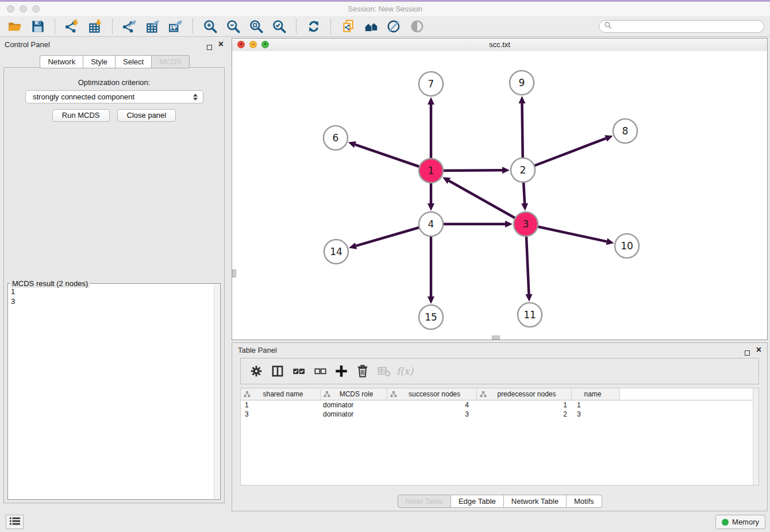 The height and width of the screenshot is (532, 770). Describe the element at coordinates (431, 224) in the screenshot. I see `graph-node-4: 4` at that location.